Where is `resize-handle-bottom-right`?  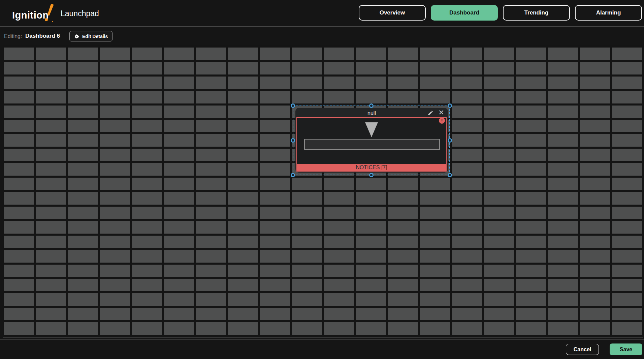
resize-handle-bottom-right is located at coordinates (450, 175).